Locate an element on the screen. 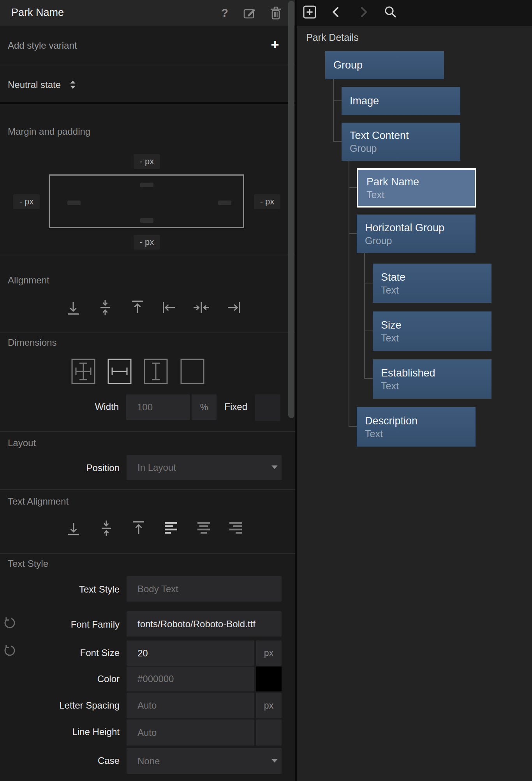 This screenshot has height=781, width=532. line-height-label: Line Height is located at coordinates (60, 732).